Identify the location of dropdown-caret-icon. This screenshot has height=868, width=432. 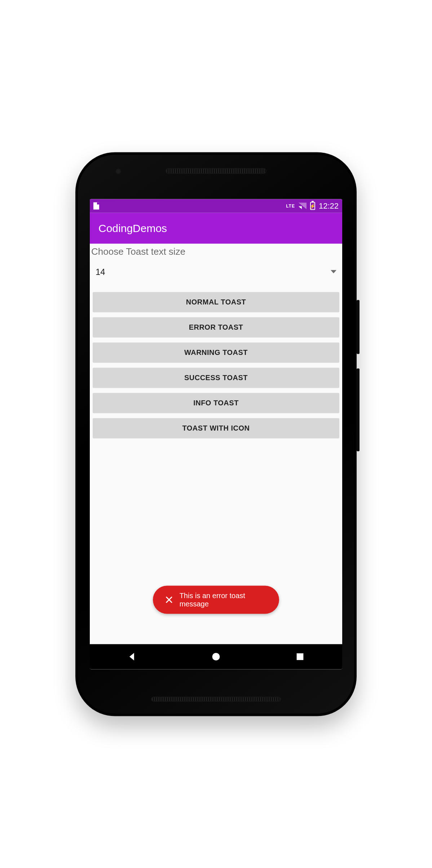
(334, 272).